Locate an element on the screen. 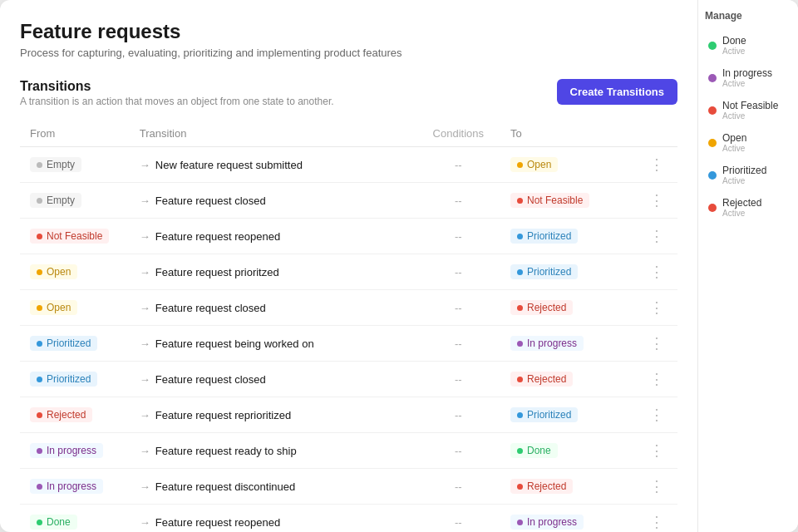 This screenshot has width=798, height=532. page-subtitle: Process for capturing, evaluating, prior… is located at coordinates (349, 53).